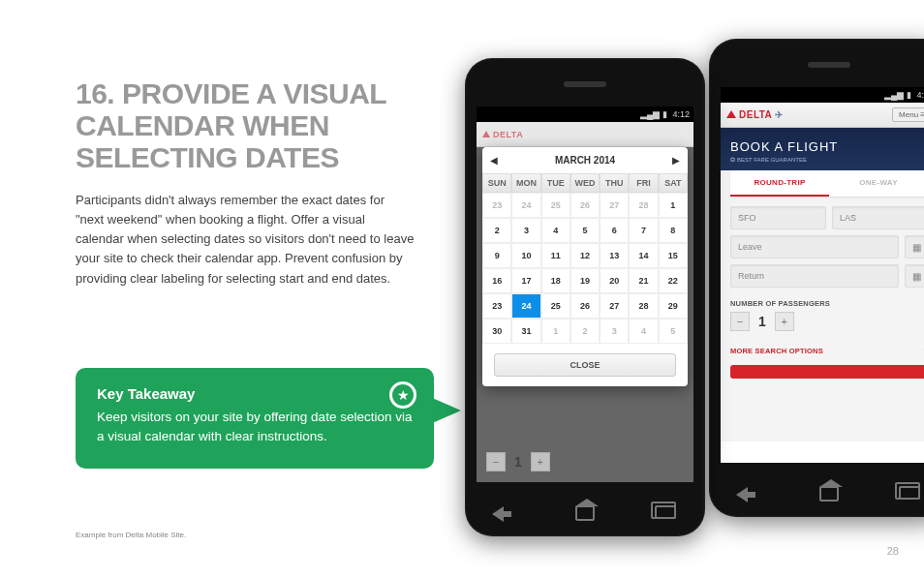 The height and width of the screenshot is (578, 924). I want to click on from-field: SFO, so click(779, 218).